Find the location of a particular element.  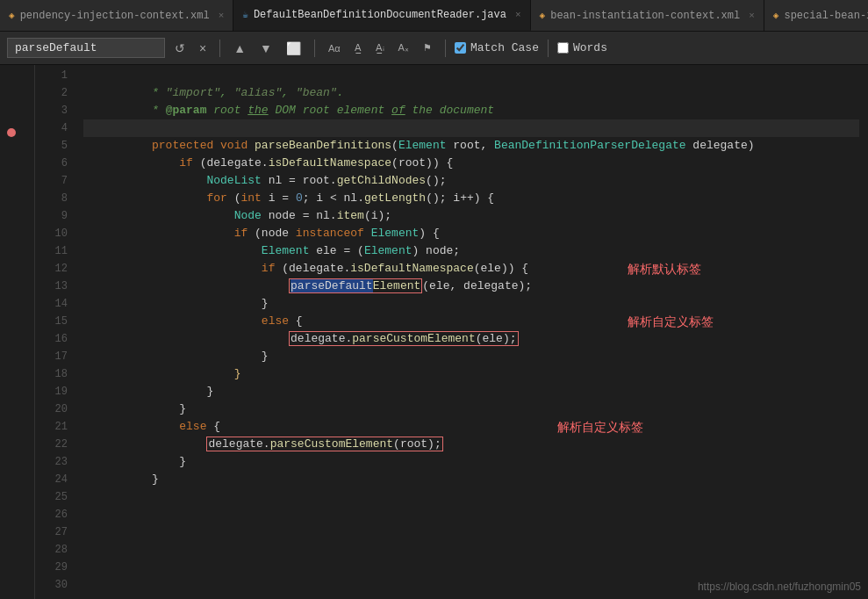

ln-15: 15 is located at coordinates (51, 321).